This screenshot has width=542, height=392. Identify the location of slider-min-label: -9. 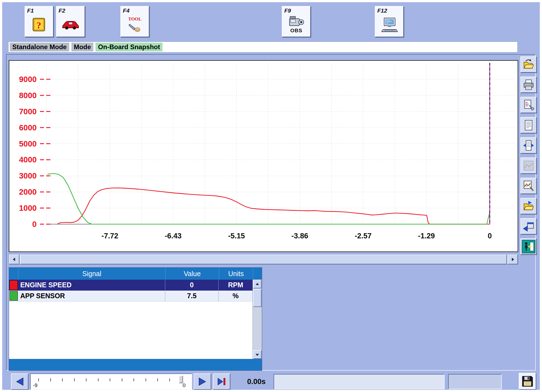
(35, 385).